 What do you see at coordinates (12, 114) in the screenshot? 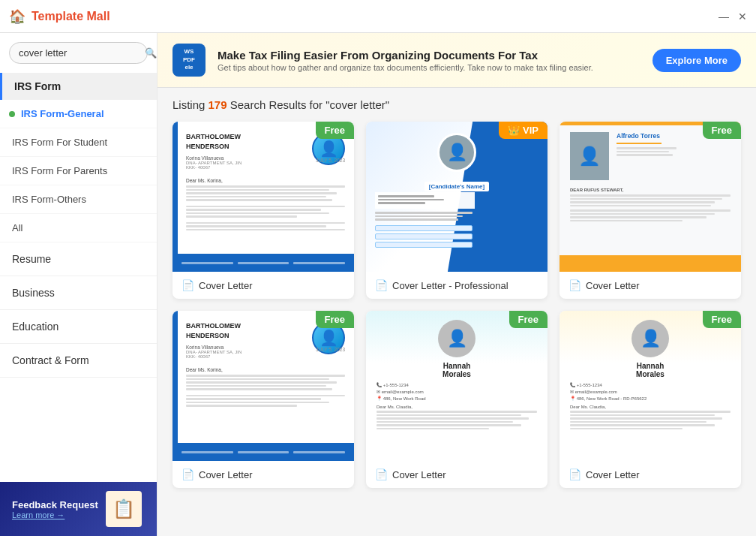
I see `active-indicator` at bounding box center [12, 114].